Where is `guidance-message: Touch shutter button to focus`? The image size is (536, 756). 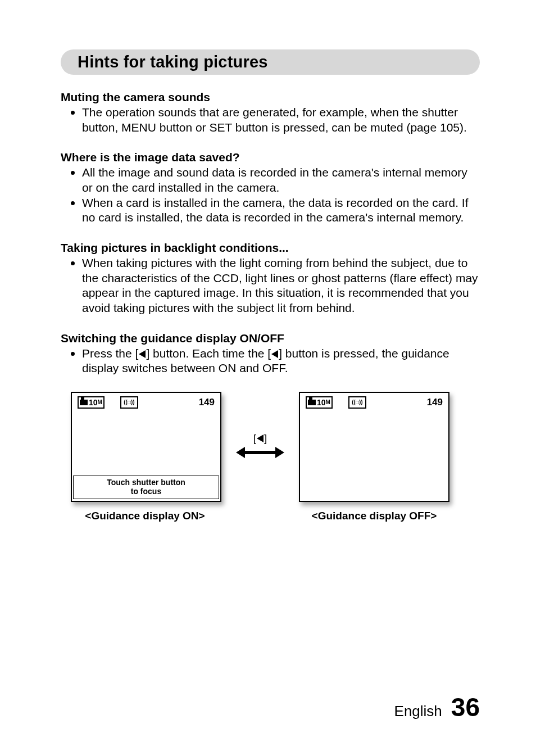
guidance-message: Touch shutter button to focus is located at coordinates (146, 487).